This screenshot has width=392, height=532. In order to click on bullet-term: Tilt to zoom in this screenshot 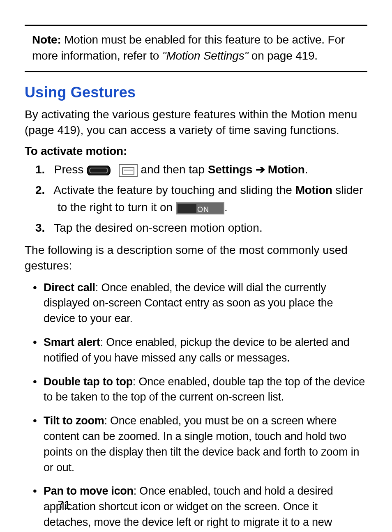, I will do `click(74, 421)`.